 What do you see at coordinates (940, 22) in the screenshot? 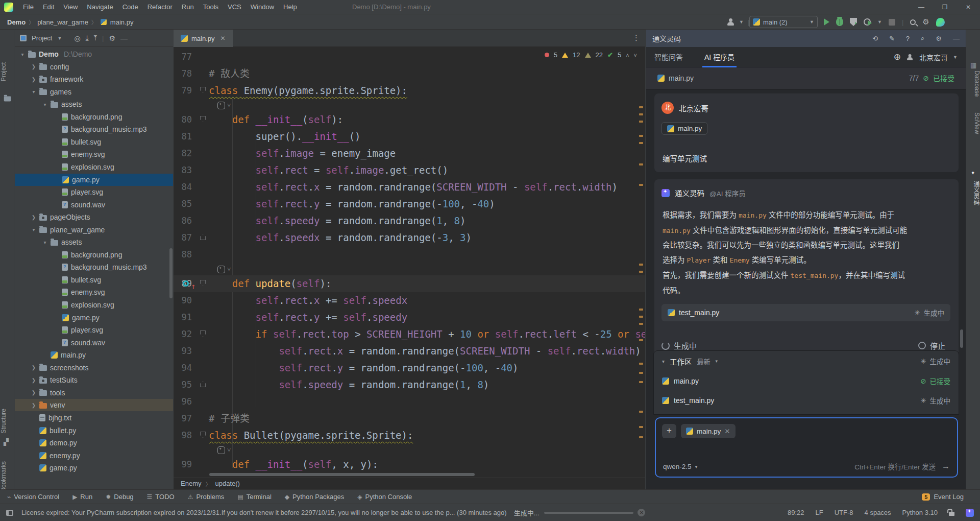
I see `lingma-toolbar-icon` at bounding box center [940, 22].